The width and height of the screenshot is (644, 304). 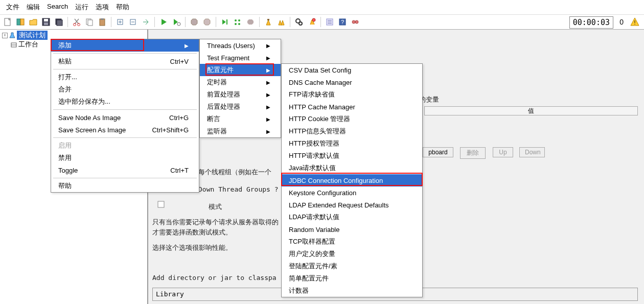 I want to click on ctx3-item: FTP请求缺省值, so click(x=352, y=95).